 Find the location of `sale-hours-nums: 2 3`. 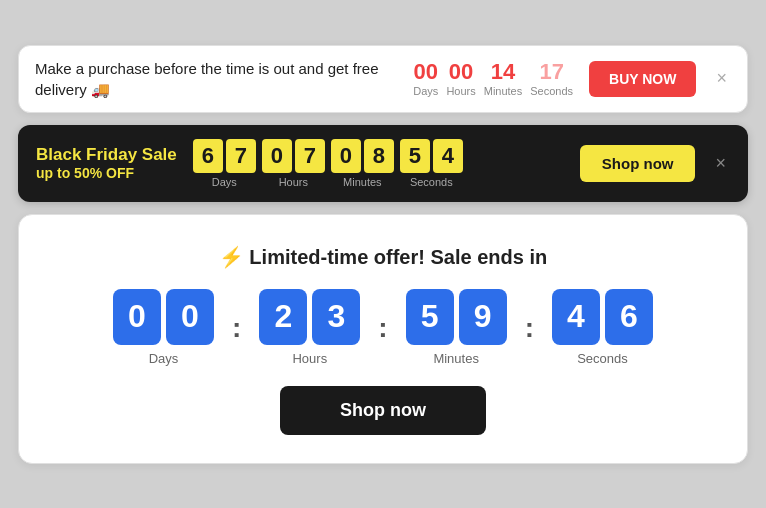

sale-hours-nums: 2 3 is located at coordinates (310, 317).